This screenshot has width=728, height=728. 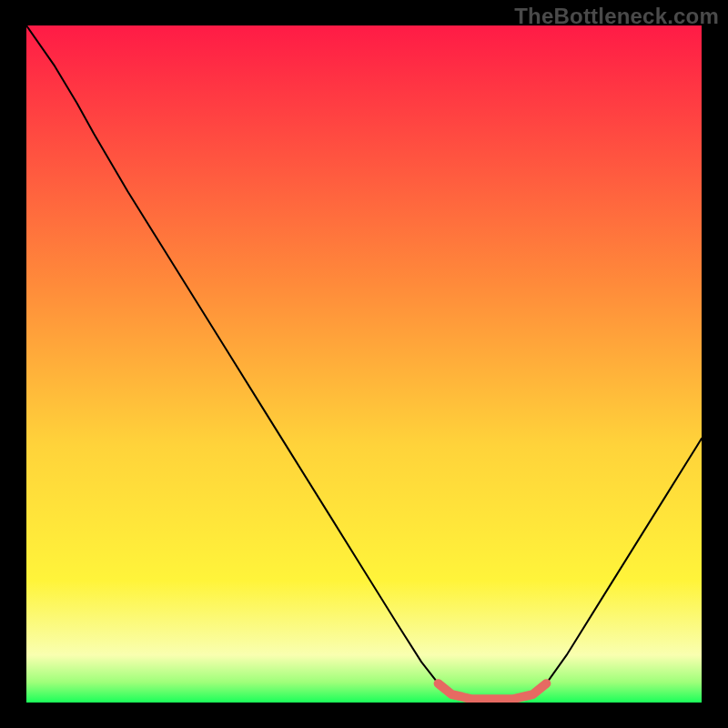 I want to click on watermark-text: TheBottleneck.com, so click(x=617, y=16).